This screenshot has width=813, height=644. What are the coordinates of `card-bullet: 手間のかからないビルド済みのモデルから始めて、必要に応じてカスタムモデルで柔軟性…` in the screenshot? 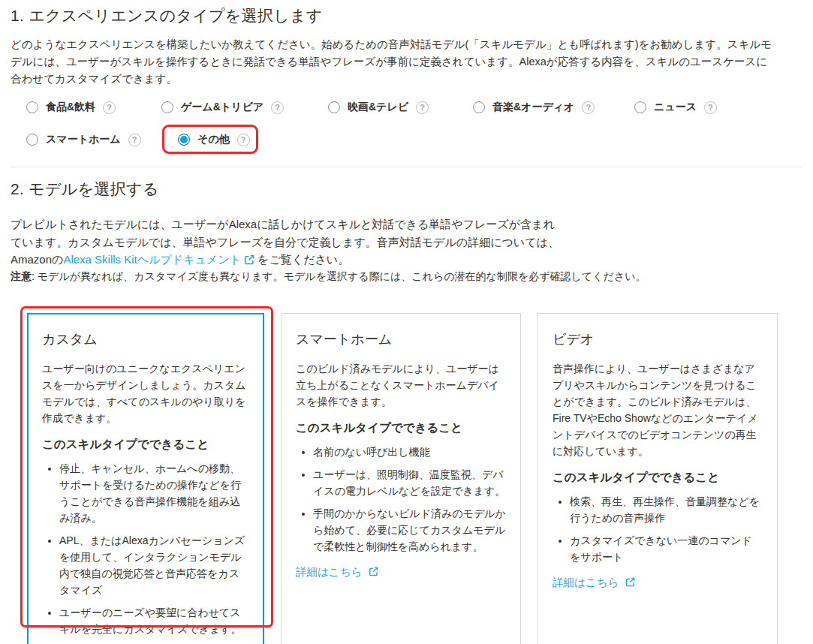 It's located at (410, 530).